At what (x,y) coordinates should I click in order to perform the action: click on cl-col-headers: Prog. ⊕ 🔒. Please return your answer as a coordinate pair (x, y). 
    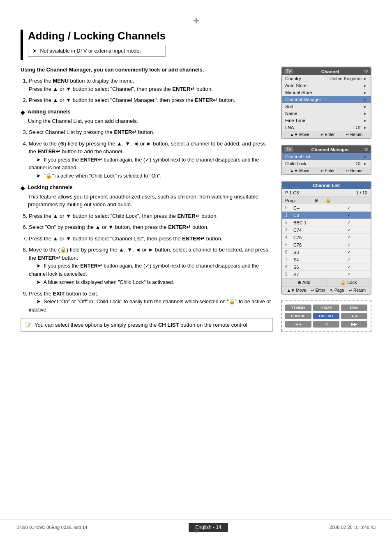
    Looking at the image, I should click on (326, 201).